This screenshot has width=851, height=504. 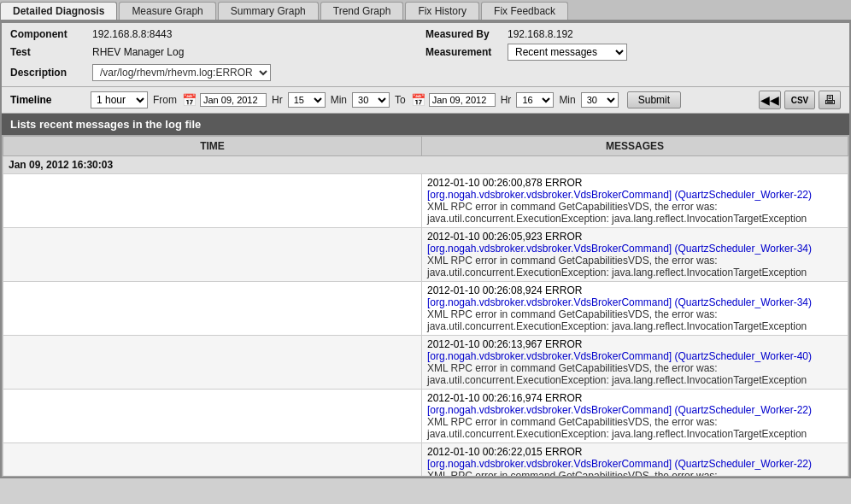 What do you see at coordinates (426, 417) in the screenshot?
I see `table-row: 2012-01-10 00:26:16,974 ERROR[org.nogah.…` at bounding box center [426, 417].